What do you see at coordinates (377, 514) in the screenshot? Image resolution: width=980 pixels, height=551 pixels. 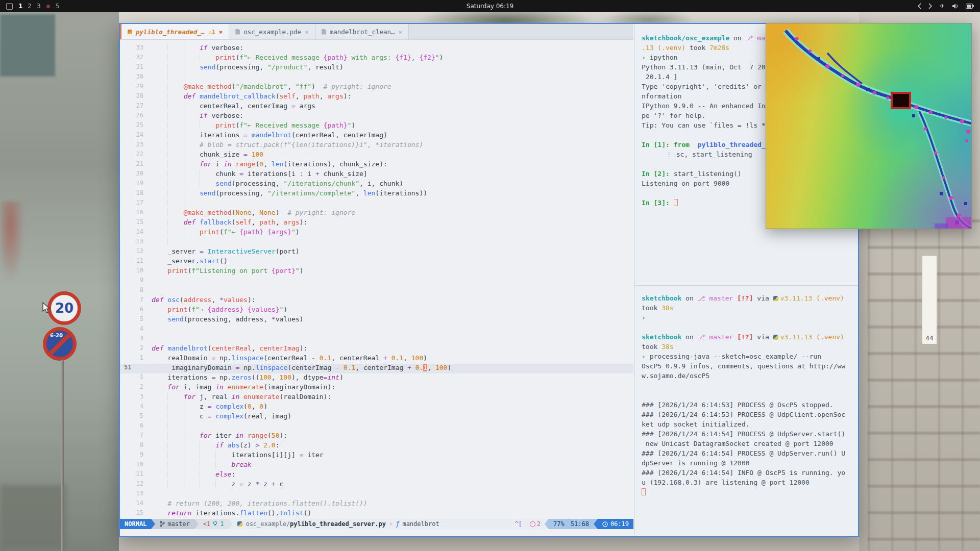 I see `code-line: 15 return iterations.flatten().tolist()` at bounding box center [377, 514].